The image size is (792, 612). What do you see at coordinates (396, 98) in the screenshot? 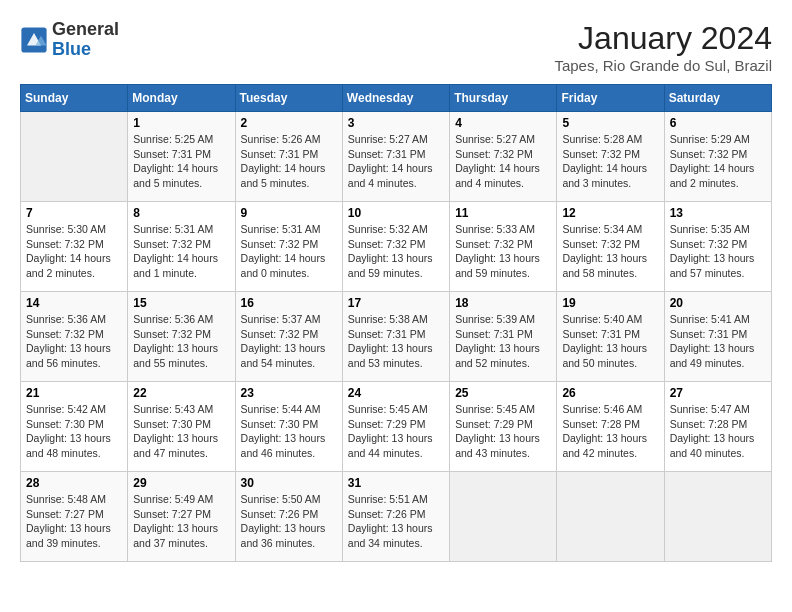
I see `weekday-header-wednesday: Wednesday` at bounding box center [396, 98].